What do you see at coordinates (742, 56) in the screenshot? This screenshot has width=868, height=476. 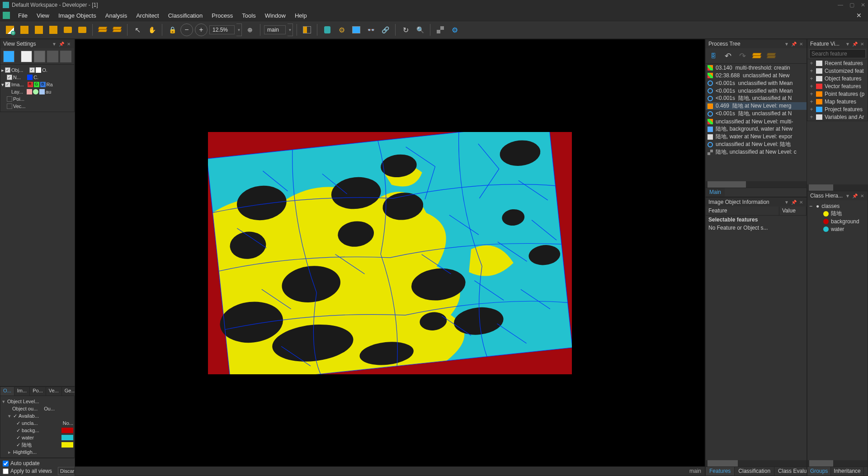 I see `pt-redo-icon: ↷` at bounding box center [742, 56].